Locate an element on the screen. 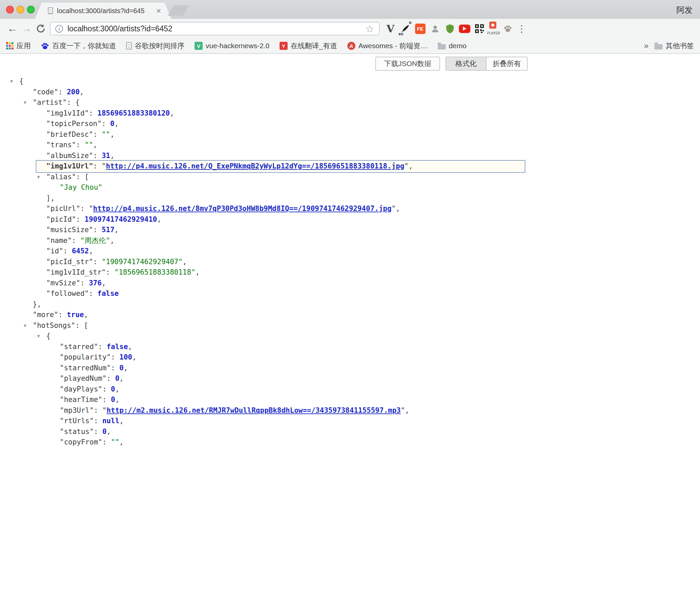 The height and width of the screenshot is (591, 700). json-token: : " is located at coordinates (100, 410).